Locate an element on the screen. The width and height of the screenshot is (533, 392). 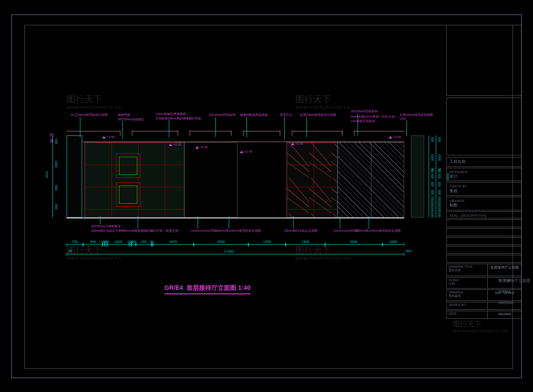
field-date: DATE: 08/2004 is located at coordinates (484, 315).